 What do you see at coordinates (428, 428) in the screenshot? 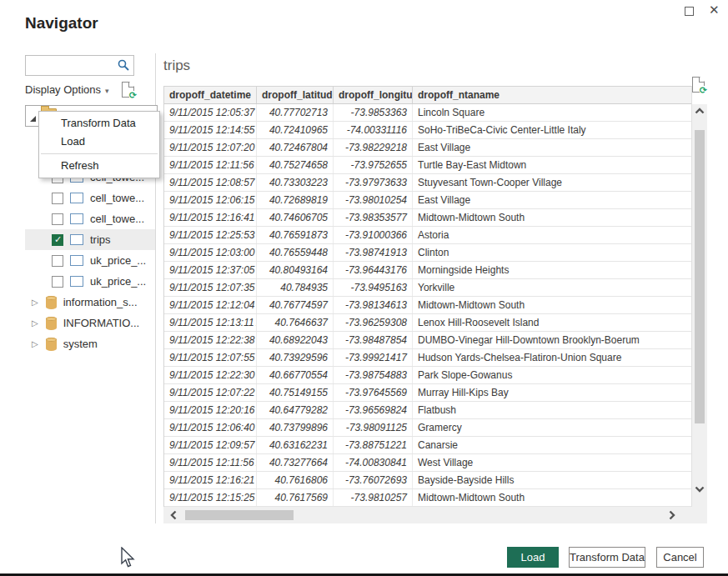
I see `table-row: 9/11/2015 12:06:40 AM40.73799896-73.9809…` at bounding box center [428, 428].